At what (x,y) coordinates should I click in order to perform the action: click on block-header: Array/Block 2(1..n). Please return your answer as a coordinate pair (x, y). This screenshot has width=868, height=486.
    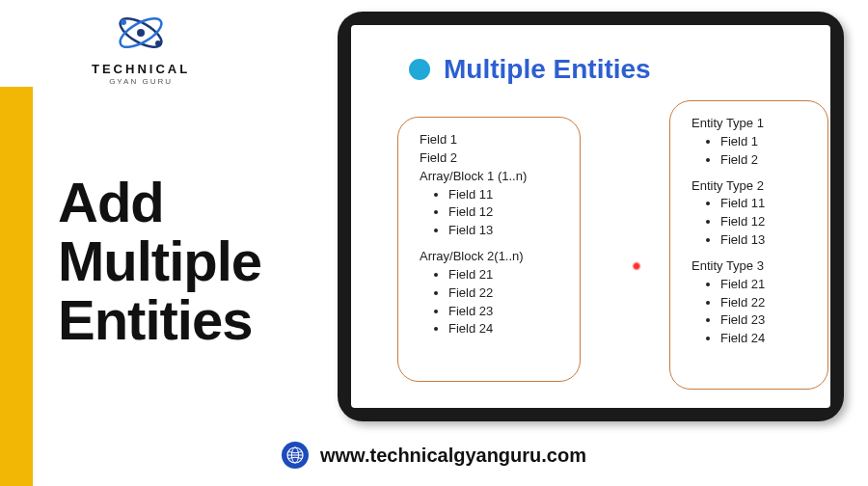
    Looking at the image, I should click on (491, 256).